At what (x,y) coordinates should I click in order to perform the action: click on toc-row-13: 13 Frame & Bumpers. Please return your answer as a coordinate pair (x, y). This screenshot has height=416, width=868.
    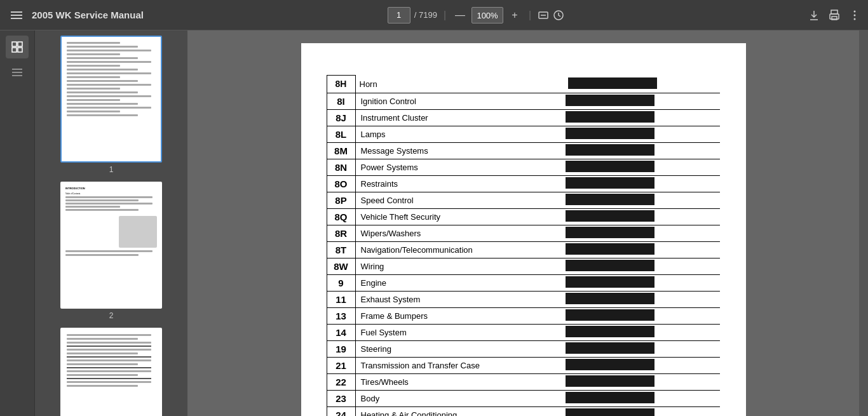
    Looking at the image, I should click on (524, 316).